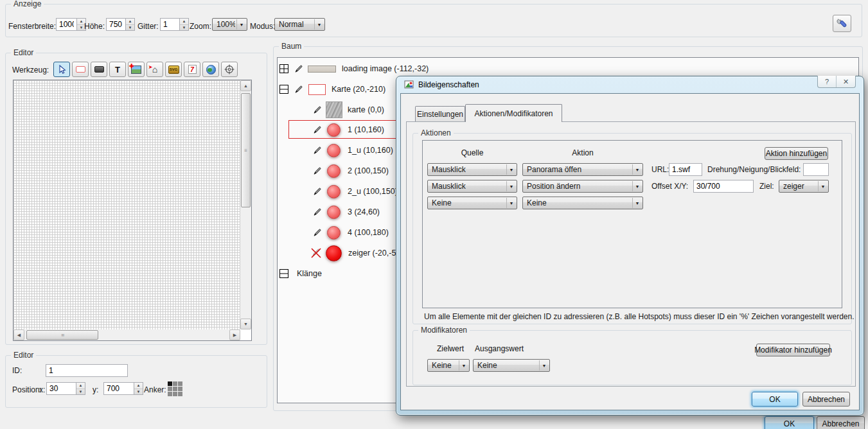  What do you see at coordinates (583, 203) in the screenshot?
I see `aktion-select-row3: Keine▼` at bounding box center [583, 203].